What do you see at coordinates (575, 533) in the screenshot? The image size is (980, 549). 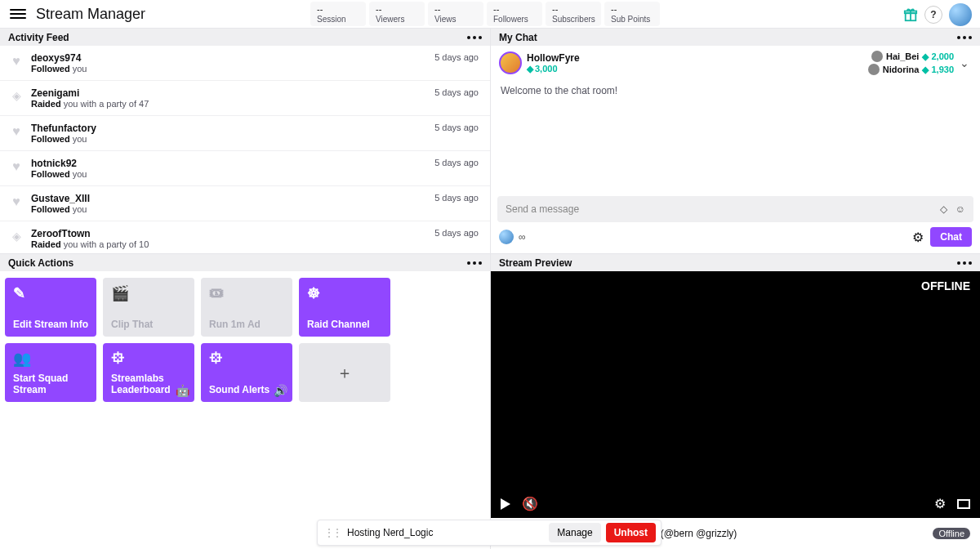 I see `manage-button: Manage` at bounding box center [575, 533].